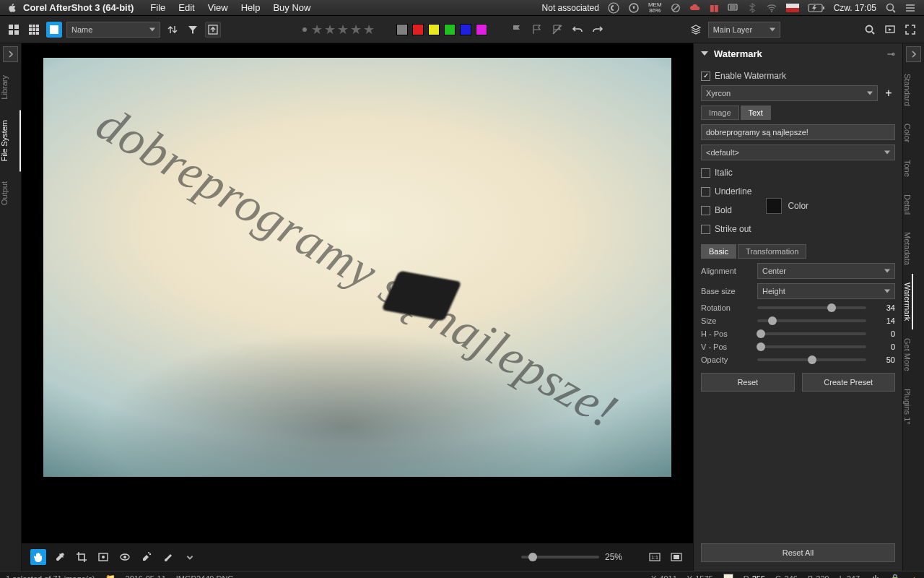 The image size is (924, 578). I want to click on left-tab-file-system: File System, so click(10, 140).